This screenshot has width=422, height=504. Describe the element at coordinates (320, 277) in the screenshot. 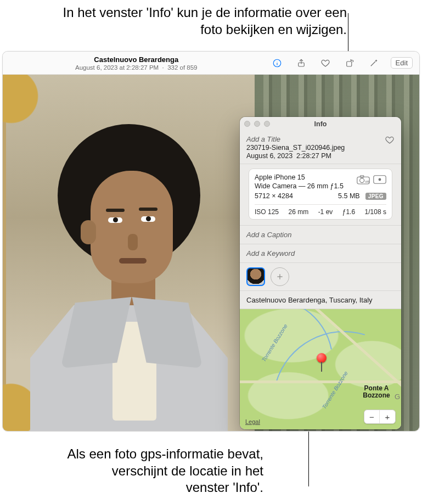

I see `faces-row` at that location.